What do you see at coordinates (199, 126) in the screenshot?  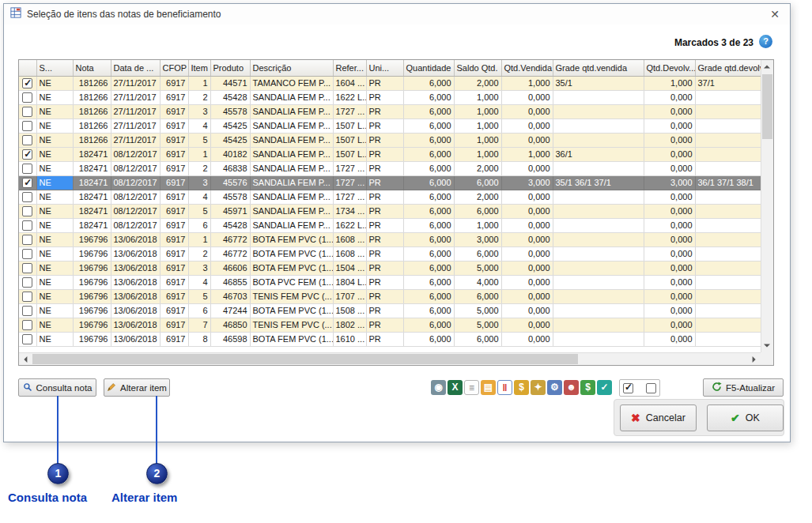 I see `cell: 4` at bounding box center [199, 126].